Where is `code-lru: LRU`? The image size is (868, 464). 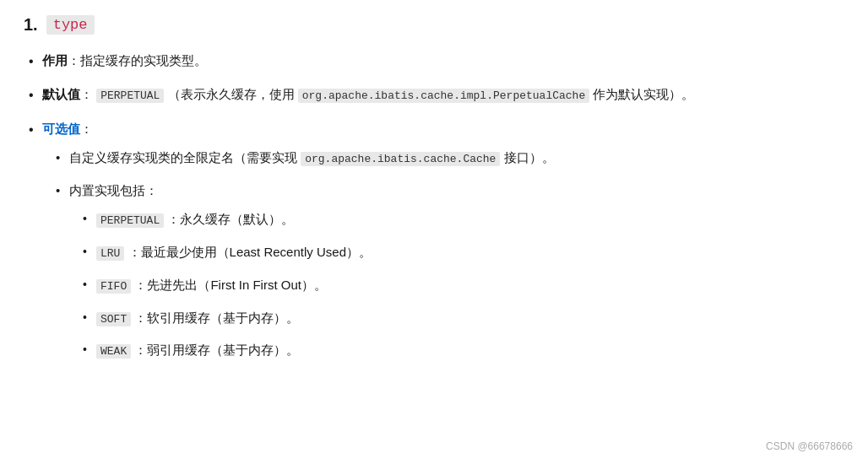 code-lru: LRU is located at coordinates (110, 253).